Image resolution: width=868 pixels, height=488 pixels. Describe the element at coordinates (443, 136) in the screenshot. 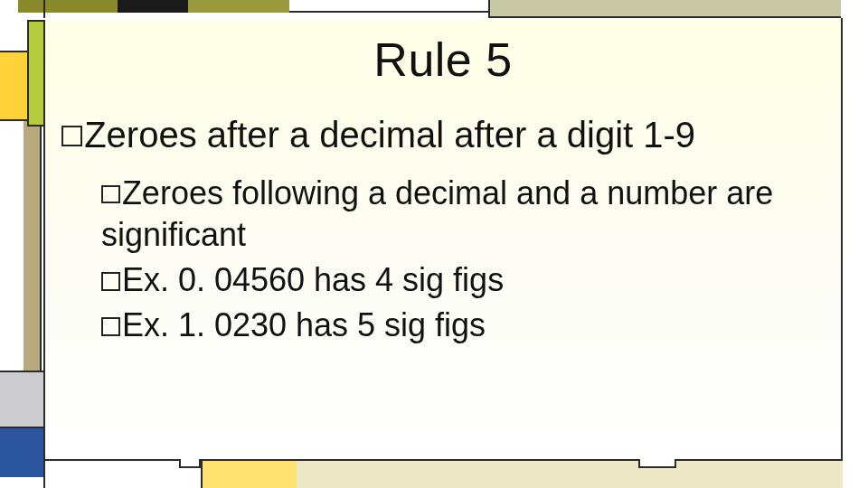

I see `bullet-level-1: Zeroes after a decimal after a digit 1-9` at that location.